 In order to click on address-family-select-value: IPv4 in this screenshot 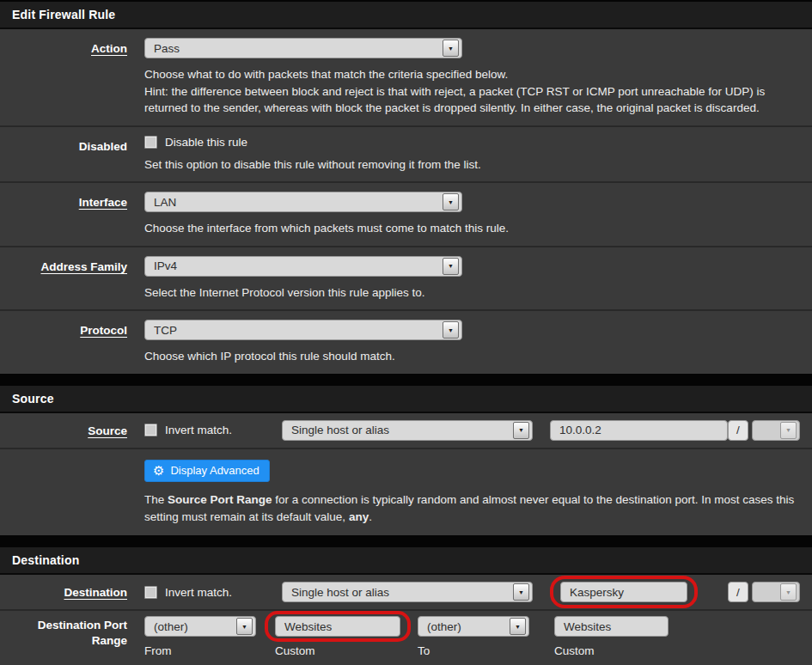, I will do `click(298, 266)`.